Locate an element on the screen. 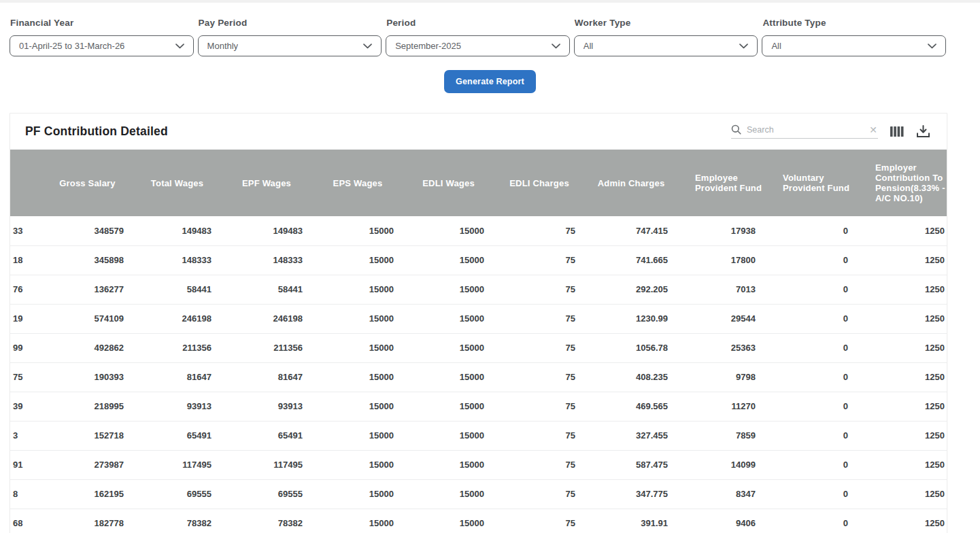  column-header: Employer Contribution To Pension(8.33% -… is located at coordinates (902, 183).